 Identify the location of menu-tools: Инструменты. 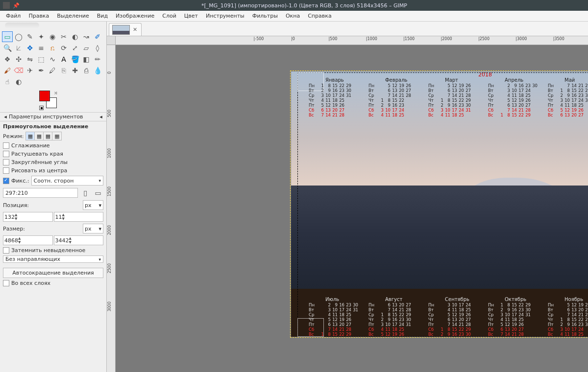
(225, 16).